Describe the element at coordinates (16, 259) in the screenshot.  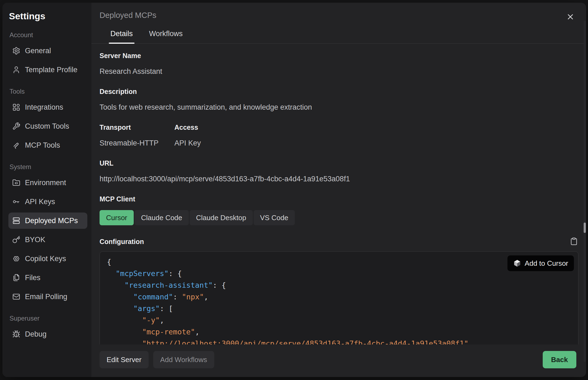
I see `nut-icon` at that location.